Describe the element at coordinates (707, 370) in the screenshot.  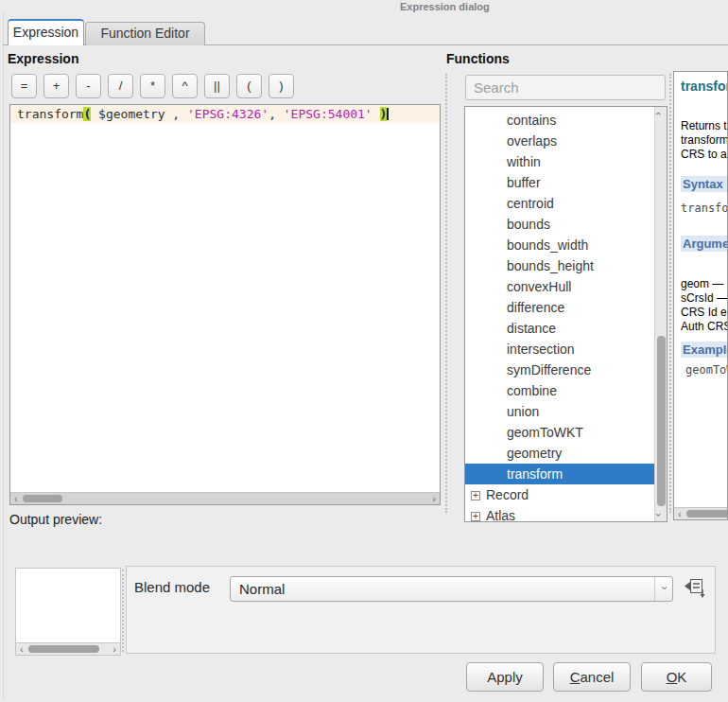
I see `help-example-code: geomToWKT( transform(` at that location.